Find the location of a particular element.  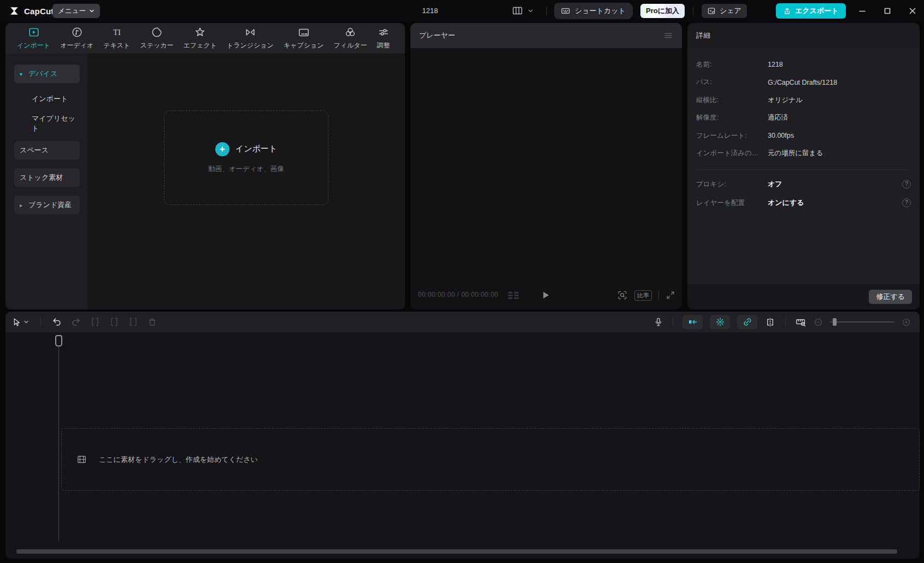

undo-button is located at coordinates (57, 322).